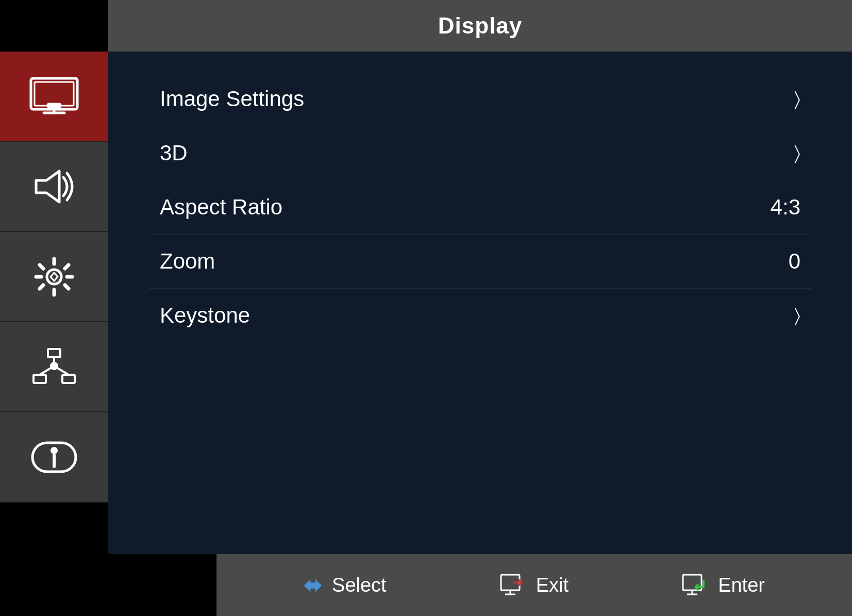  I want to click on sidebar-item-display, so click(54, 97).